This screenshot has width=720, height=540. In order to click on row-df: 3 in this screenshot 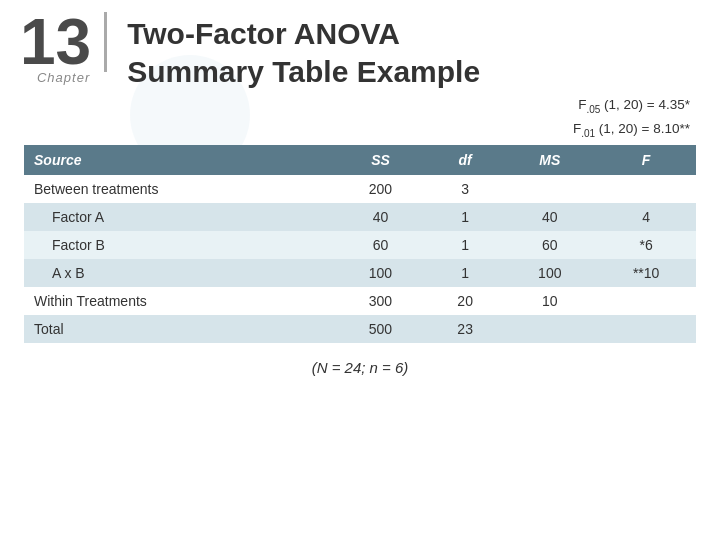, I will do `click(465, 189)`.